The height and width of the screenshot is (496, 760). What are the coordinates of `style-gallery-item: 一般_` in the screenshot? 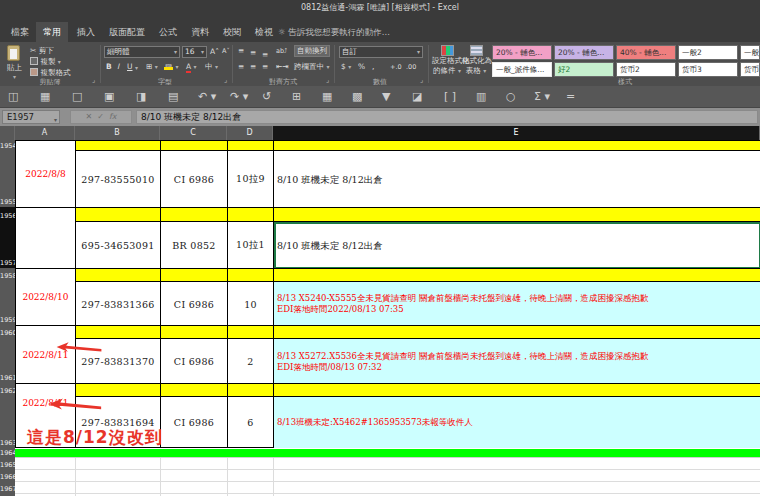 It's located at (750, 52).